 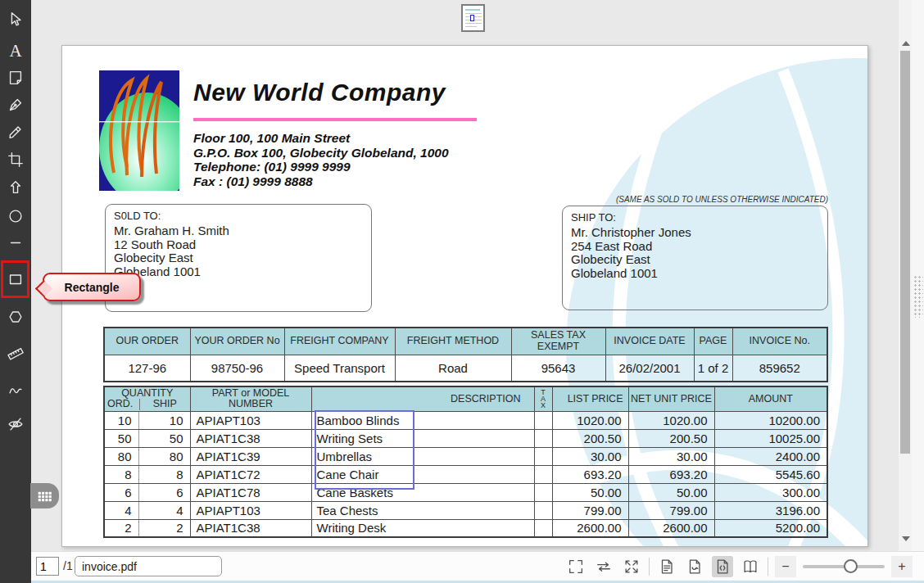 What do you see at coordinates (16, 354) in the screenshot?
I see `ruler-tool-button` at bounding box center [16, 354].